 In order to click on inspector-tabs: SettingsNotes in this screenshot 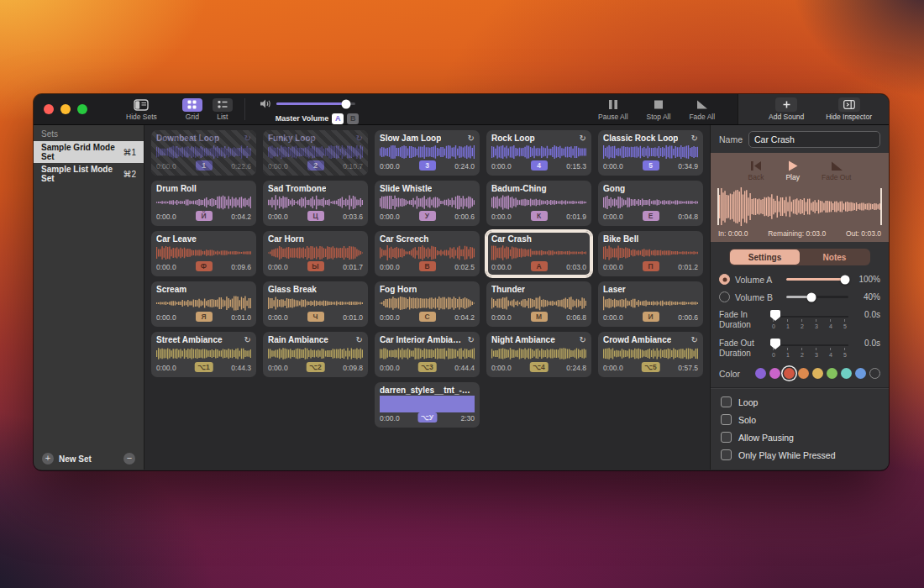, I will do `click(800, 257)`.